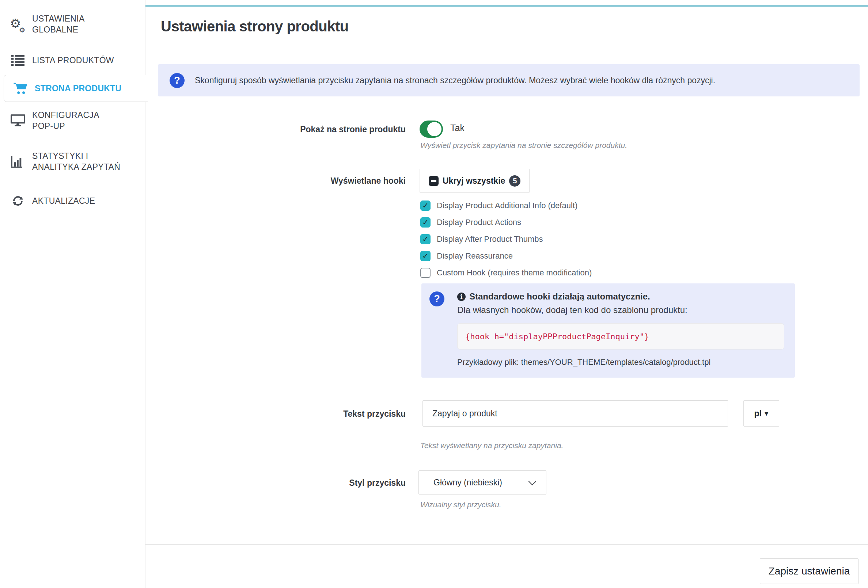  Describe the element at coordinates (506, 6) in the screenshot. I see `panel-top-accent` at that location.